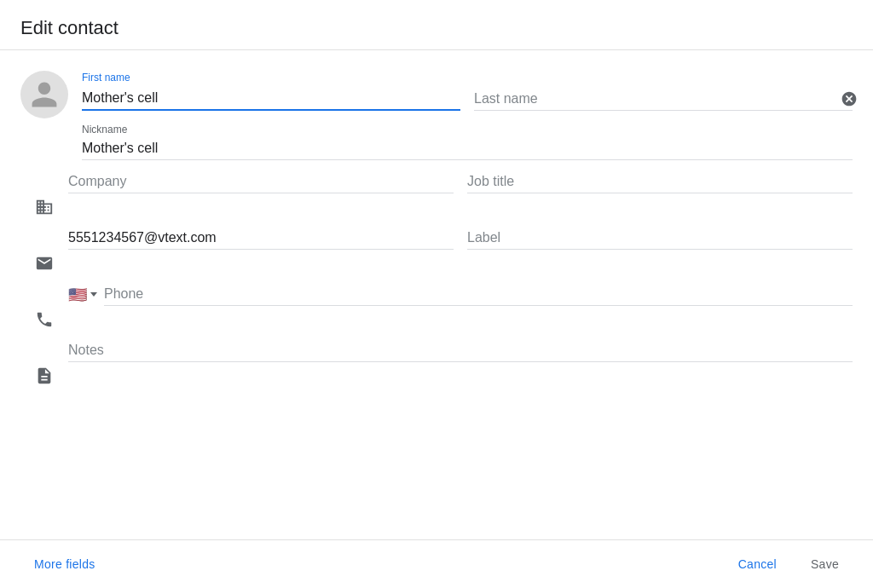 This screenshot has height=588, width=873. Describe the element at coordinates (104, 130) in the screenshot. I see `nickname-label: Nickname` at that location.